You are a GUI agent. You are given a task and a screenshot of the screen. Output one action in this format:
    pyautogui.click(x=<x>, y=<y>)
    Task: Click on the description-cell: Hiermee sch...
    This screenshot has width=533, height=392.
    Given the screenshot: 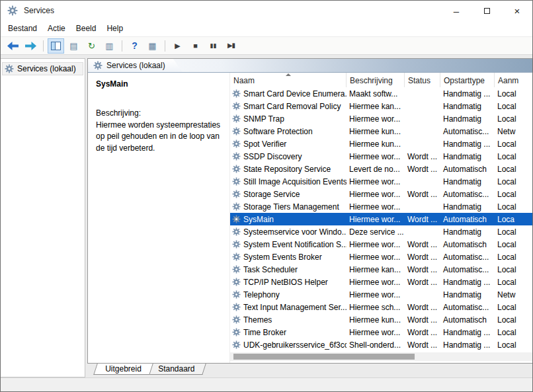 What is the action you would take?
    pyautogui.click(x=376, y=307)
    